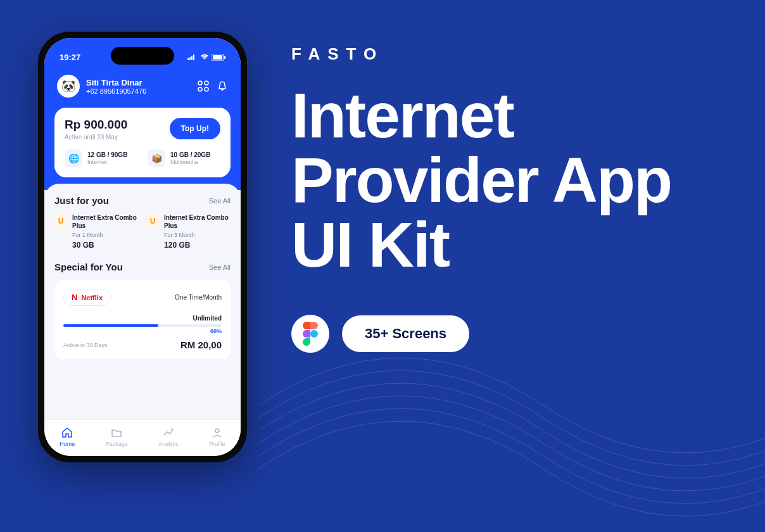 The image size is (765, 532). Describe the element at coordinates (108, 155) in the screenshot. I see `internet-quota: 12 GB / 90GB` at that location.